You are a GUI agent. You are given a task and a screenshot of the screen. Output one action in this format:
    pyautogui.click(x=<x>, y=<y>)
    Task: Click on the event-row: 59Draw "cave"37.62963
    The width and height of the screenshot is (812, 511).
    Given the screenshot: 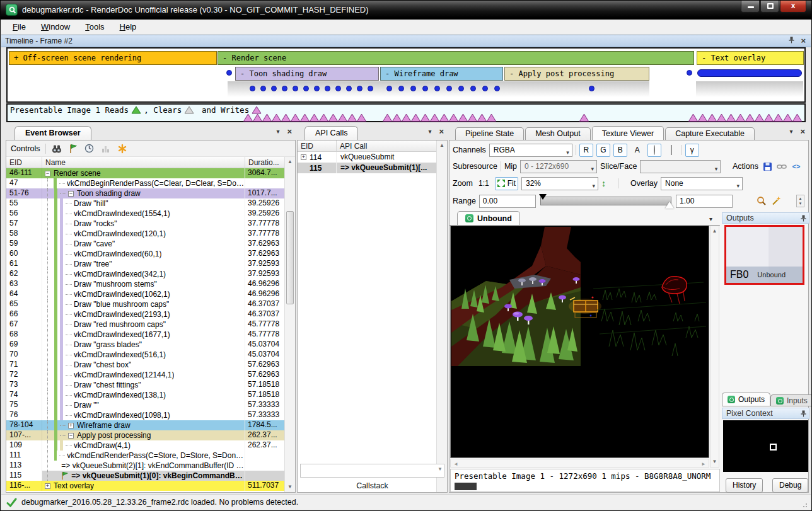 What is the action you would take?
    pyautogui.click(x=145, y=244)
    